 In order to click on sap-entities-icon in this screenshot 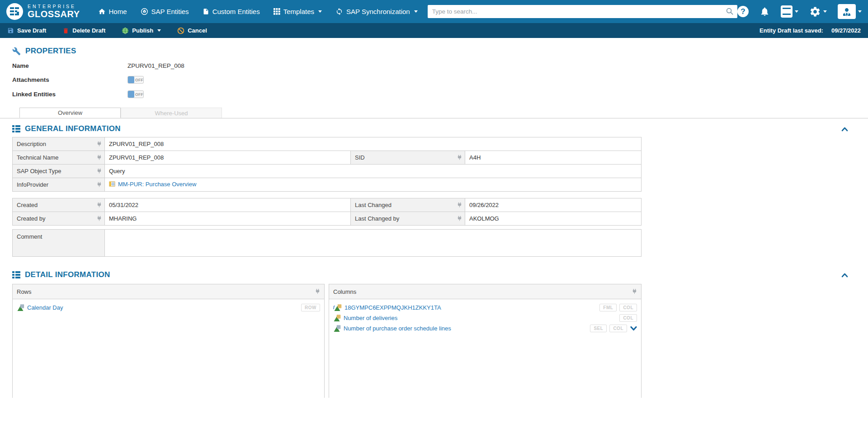, I will do `click(145, 12)`.